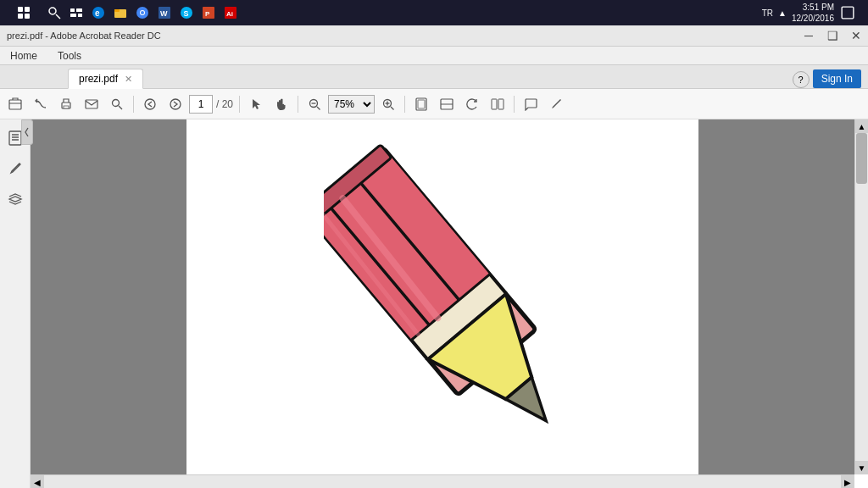 Image resolution: width=868 pixels, height=488 pixels. What do you see at coordinates (861, 158) in the screenshot?
I see `scroll-thumb` at bounding box center [861, 158].